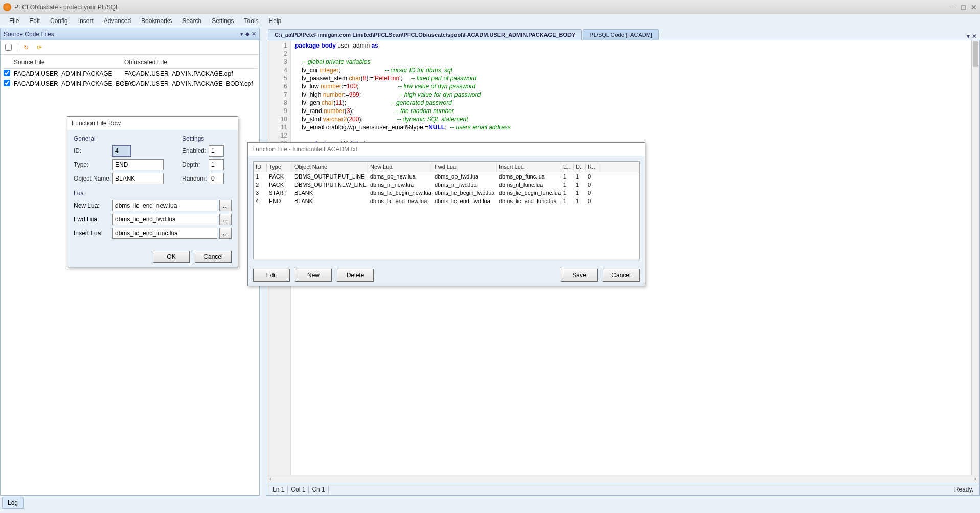  Describe the element at coordinates (207, 139) in the screenshot. I see `settings-label: Settings` at that location.